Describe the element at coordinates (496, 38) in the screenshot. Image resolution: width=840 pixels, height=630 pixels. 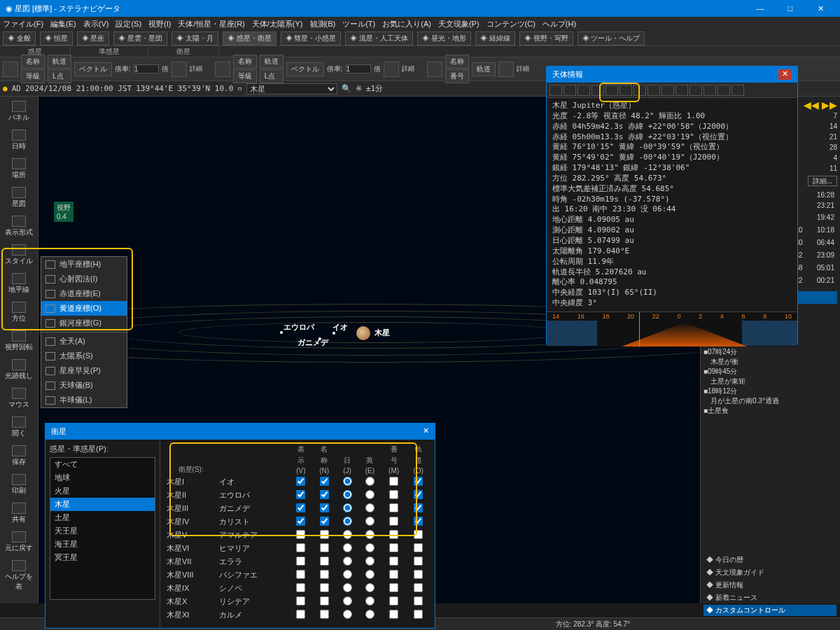
I see `ribbon-tab: ◈ 経緯線` at that location.